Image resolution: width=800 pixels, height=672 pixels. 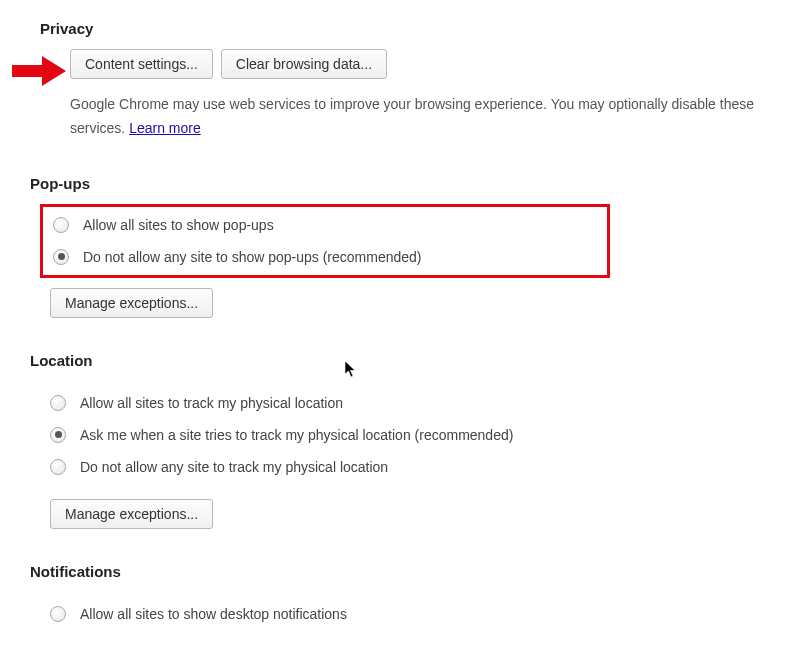 I want to click on popups-option-block: Do not allow any site to show pop-ups (r…, so click(x=325, y=257).